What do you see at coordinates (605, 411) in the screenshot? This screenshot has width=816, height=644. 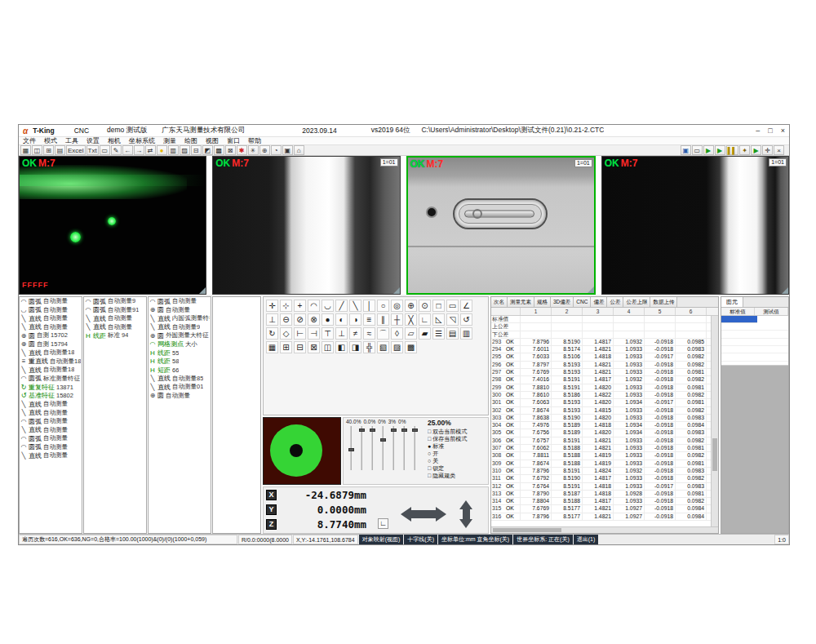 I see `table-row: 302OK 7.8674 8.5193 1.4815 1.0933 -0.091…` at bounding box center [605, 411].